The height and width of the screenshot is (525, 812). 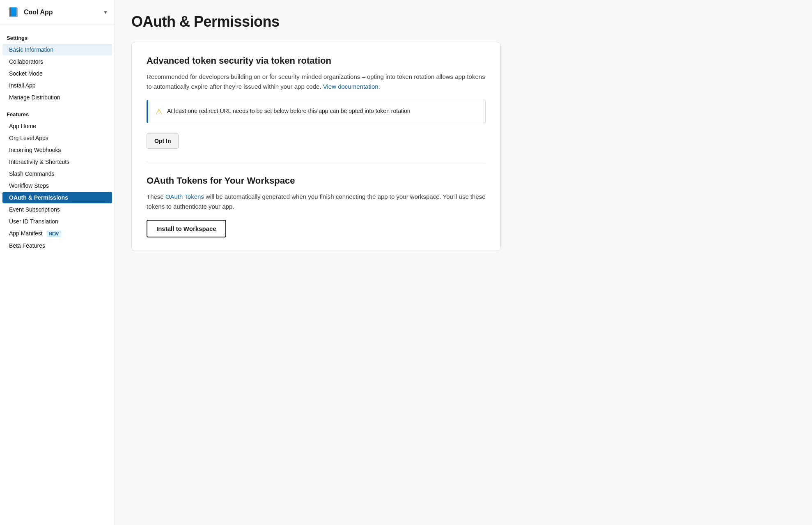 What do you see at coordinates (57, 114) in the screenshot?
I see `features-section-heading: Features` at bounding box center [57, 114].